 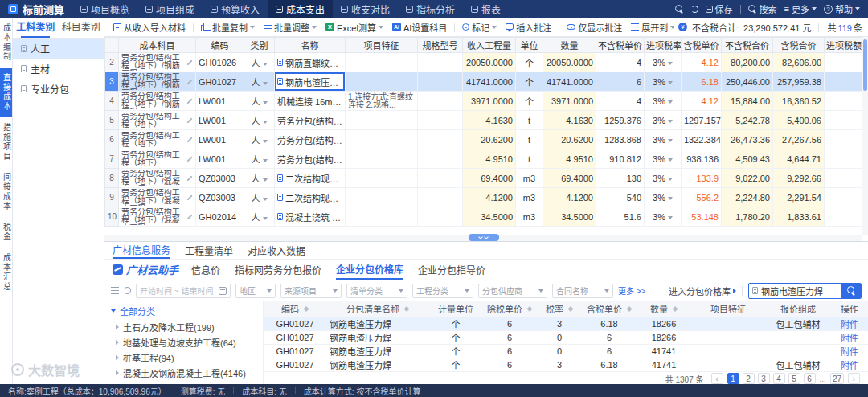 I want to click on price-table-row: GH01027钢筋电渣压力焊个636.1818266包工包辅材附件, so click(x=566, y=323).